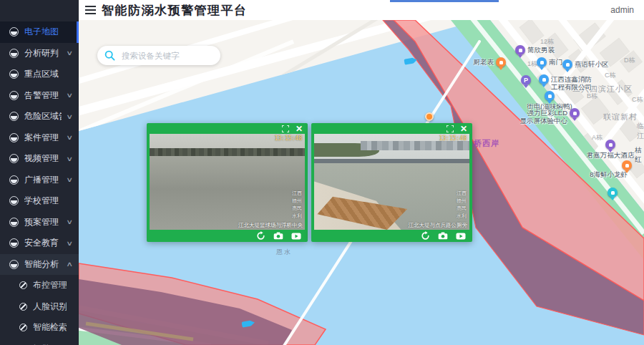 The image size is (644, 345). Describe the element at coordinates (444, 1) in the screenshot. I see `loading-bar` at that location.